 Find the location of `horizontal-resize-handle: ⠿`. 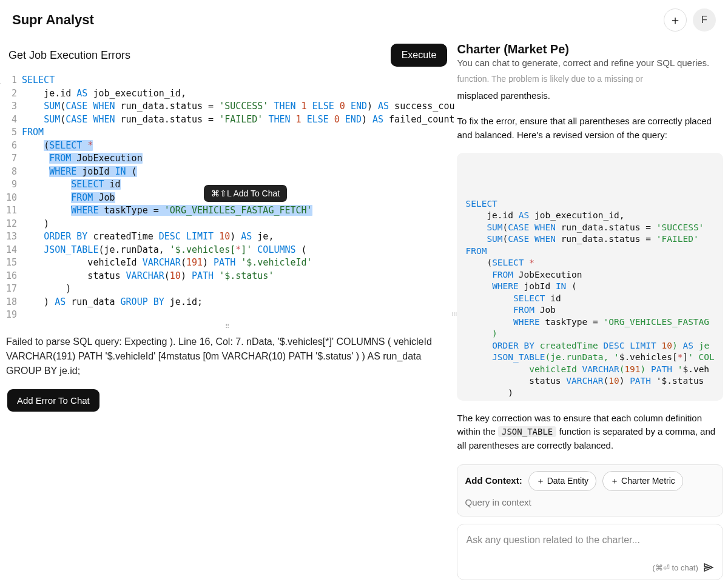

horizontal-resize-handle: ⠿ is located at coordinates (227, 326).